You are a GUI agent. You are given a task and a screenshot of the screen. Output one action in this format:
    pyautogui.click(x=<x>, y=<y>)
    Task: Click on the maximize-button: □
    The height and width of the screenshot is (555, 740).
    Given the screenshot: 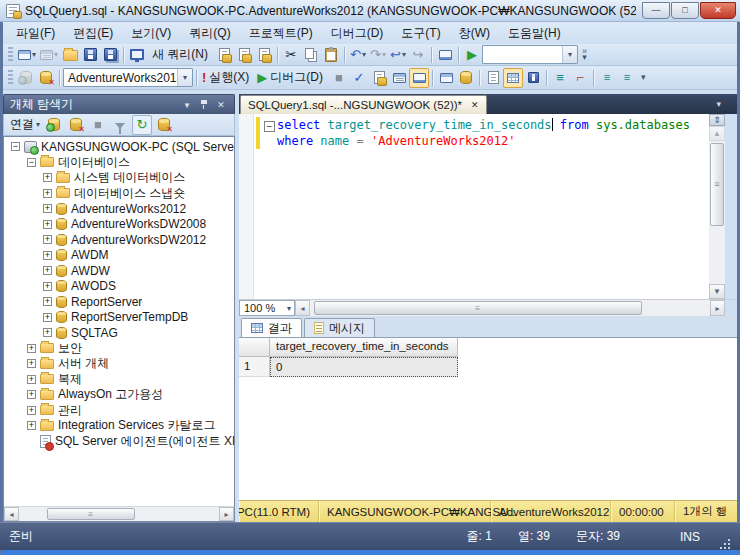 What is the action you would take?
    pyautogui.click(x=685, y=10)
    